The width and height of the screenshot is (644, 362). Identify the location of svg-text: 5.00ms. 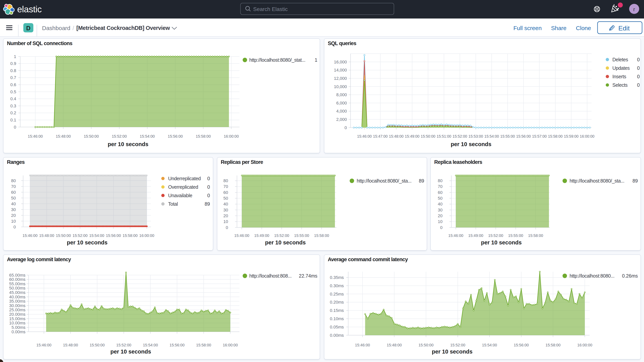
(18, 328).